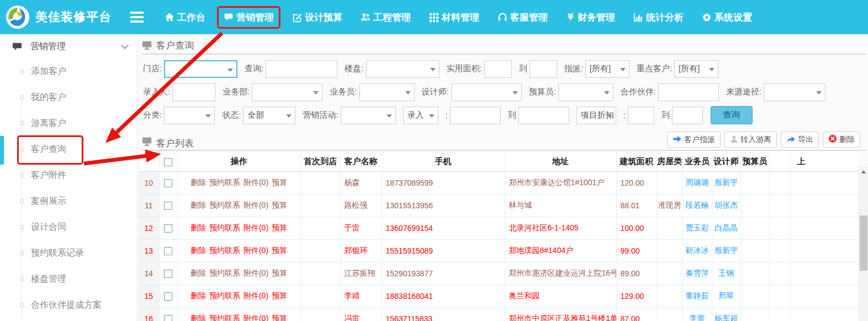 The width and height of the screenshot is (868, 321). What do you see at coordinates (687, 115) in the screenshot?
I see `discount-to-input` at bounding box center [687, 115].